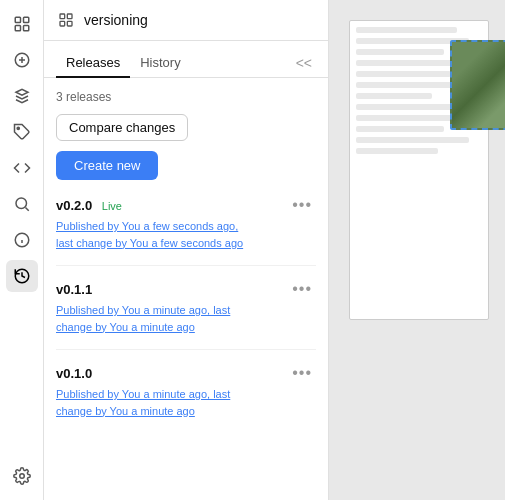 The image size is (505, 500). Describe the element at coordinates (74, 374) in the screenshot. I see `release-version-v010: v0.1.0` at that location.